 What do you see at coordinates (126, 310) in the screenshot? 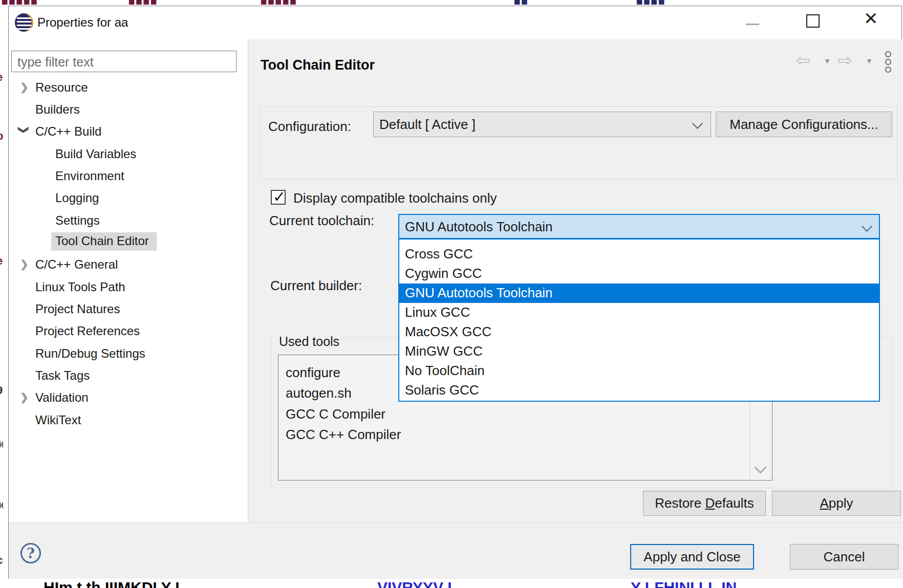
I see `sidebar-item-project-natures: Project Natures` at bounding box center [126, 310].